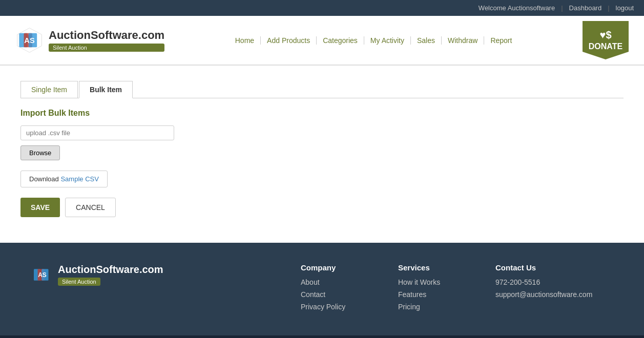 This screenshot has width=644, height=338. Describe the element at coordinates (334, 289) in the screenshot. I see `footer-company: Company About Contact Privacy Policy` at that location.